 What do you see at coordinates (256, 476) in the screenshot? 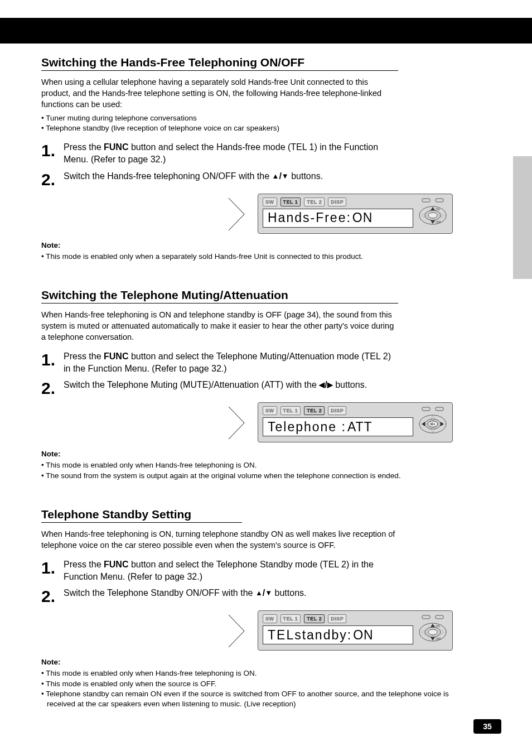
I see `note-bullet: • The sound from the system is output ag…` at bounding box center [256, 476].